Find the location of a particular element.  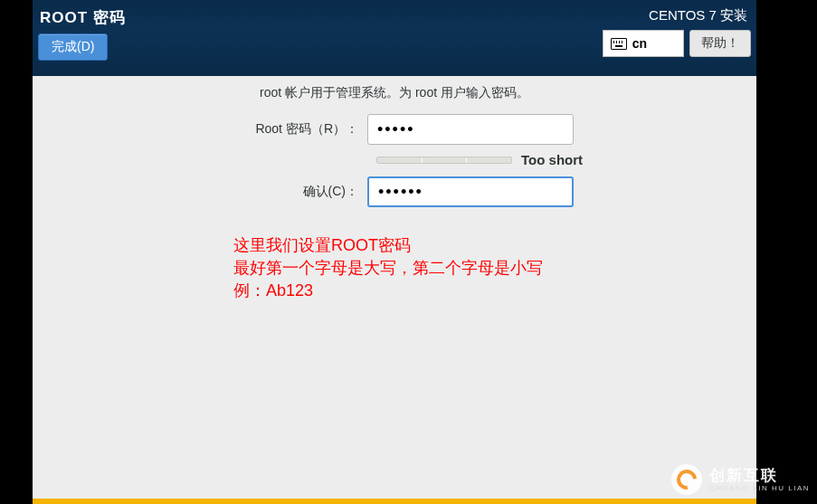

done-button: 完成(D) is located at coordinates (72, 47).